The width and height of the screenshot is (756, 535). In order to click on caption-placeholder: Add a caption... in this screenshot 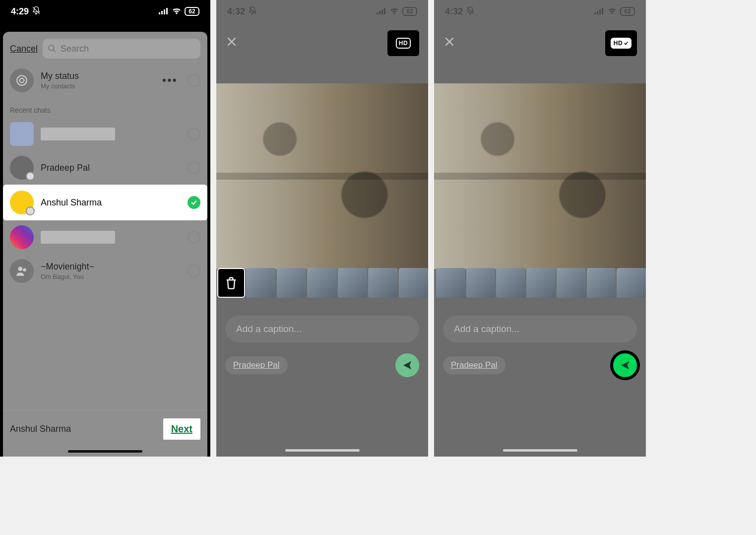, I will do `click(487, 329)`.